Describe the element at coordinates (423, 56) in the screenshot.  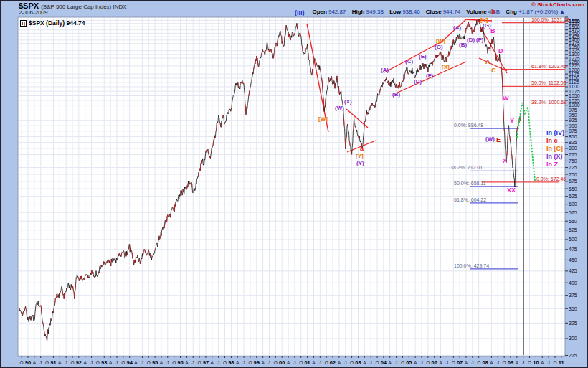
I see `wave-label: (E)` at that location.